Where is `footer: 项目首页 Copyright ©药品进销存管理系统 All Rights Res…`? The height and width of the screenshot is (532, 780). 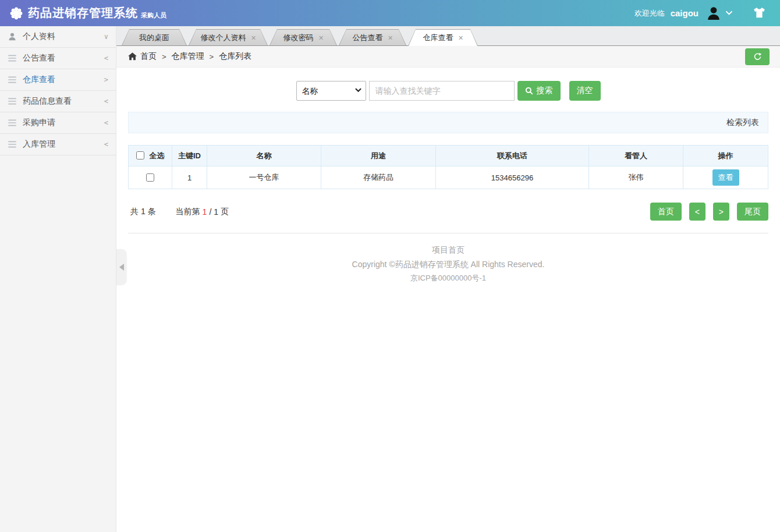
footer: 项目首页 Copyright ©药品进销存管理系统 All Rights Res… is located at coordinates (448, 260).